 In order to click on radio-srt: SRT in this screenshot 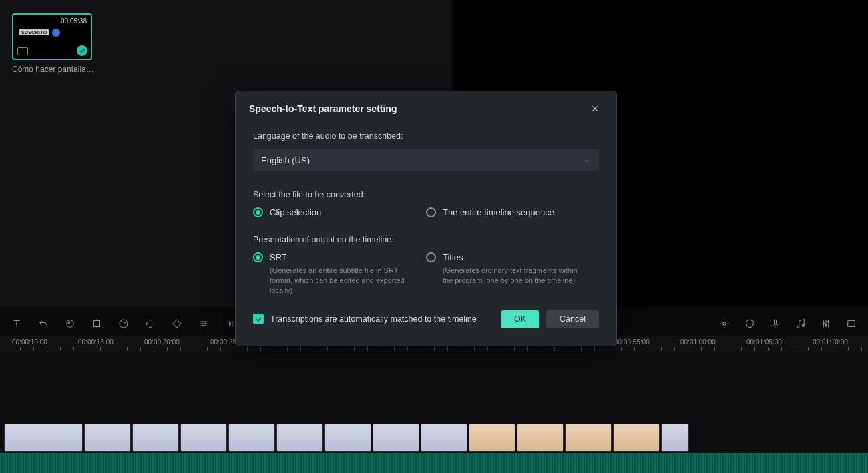, I will do `click(339, 258)`.